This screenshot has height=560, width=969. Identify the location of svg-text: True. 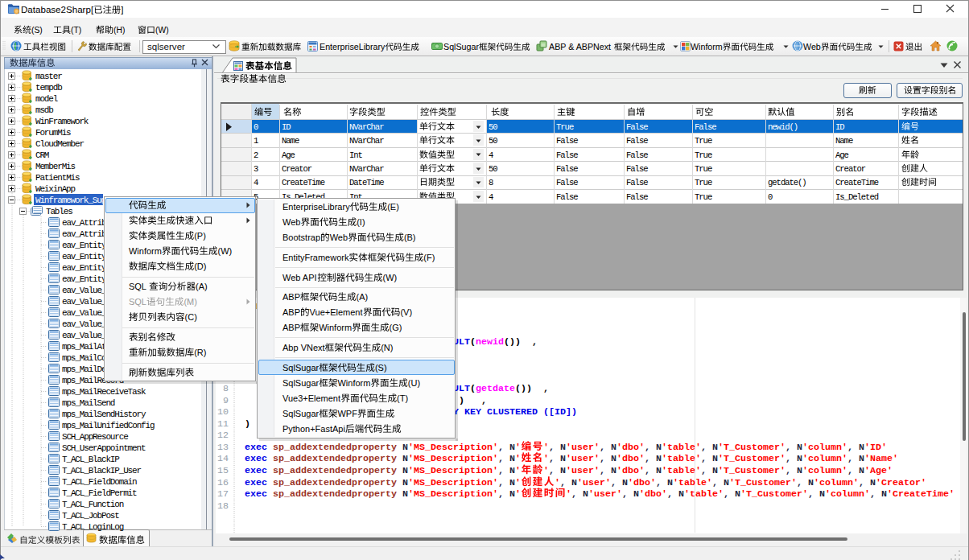
(703, 197).